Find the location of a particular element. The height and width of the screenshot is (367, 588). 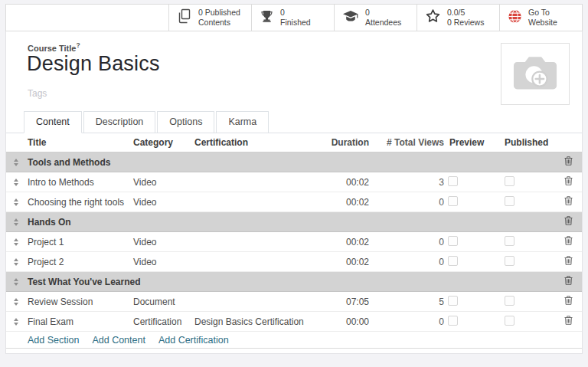

table-footer: Add Section Add Content Add Certificatio… is located at coordinates (294, 340).